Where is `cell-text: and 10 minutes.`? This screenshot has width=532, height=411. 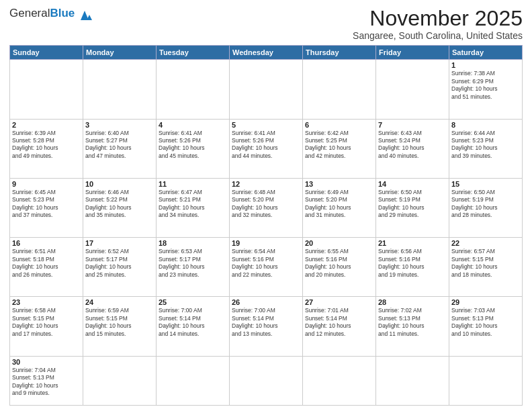
cell-text: and 10 minutes. is located at coordinates (486, 334).